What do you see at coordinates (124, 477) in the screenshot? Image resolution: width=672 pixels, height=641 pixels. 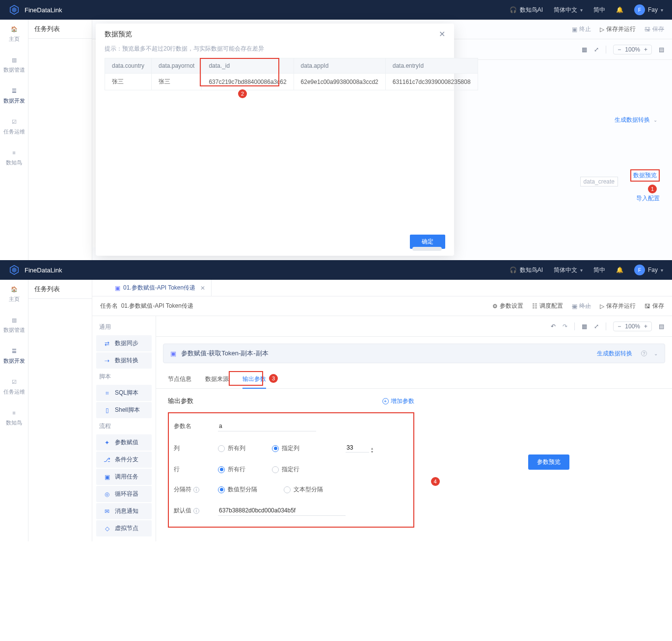 I see `node-call: ▣调用任务` at bounding box center [124, 477].